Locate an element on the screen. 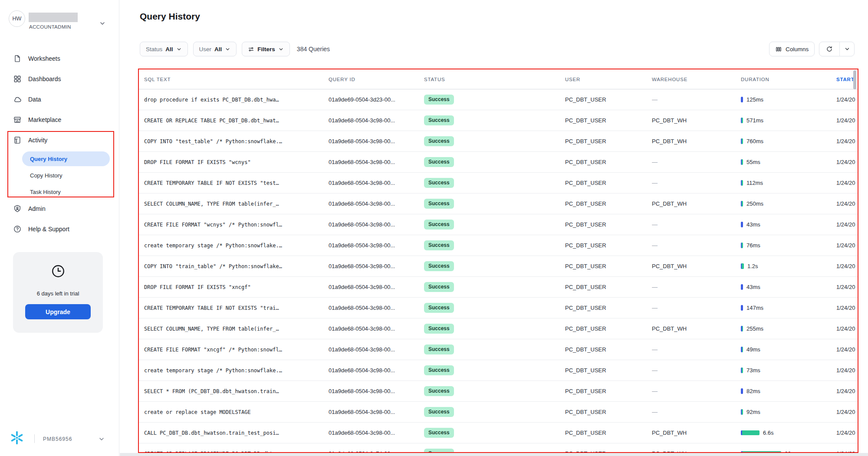 This screenshot has height=456, width=868. shield-icon is located at coordinates (17, 209).